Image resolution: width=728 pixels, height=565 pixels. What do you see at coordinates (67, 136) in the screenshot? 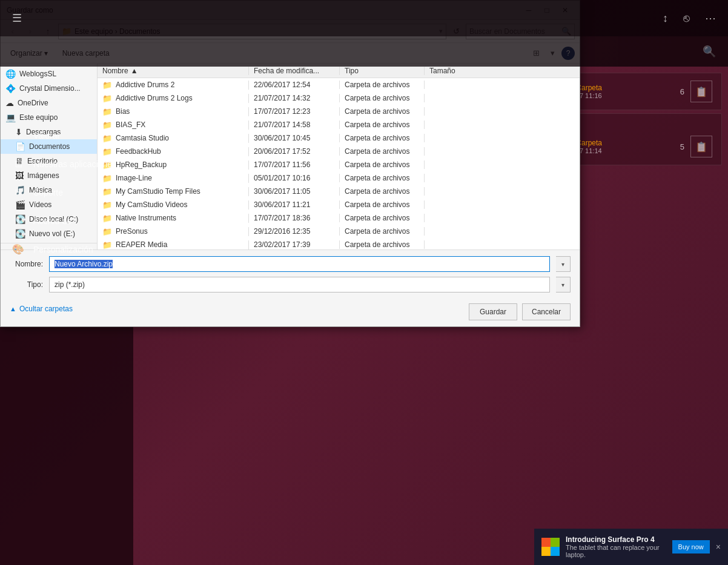
I see `sidebar-item-valorar: ☆ Valorar` at bounding box center [67, 136].